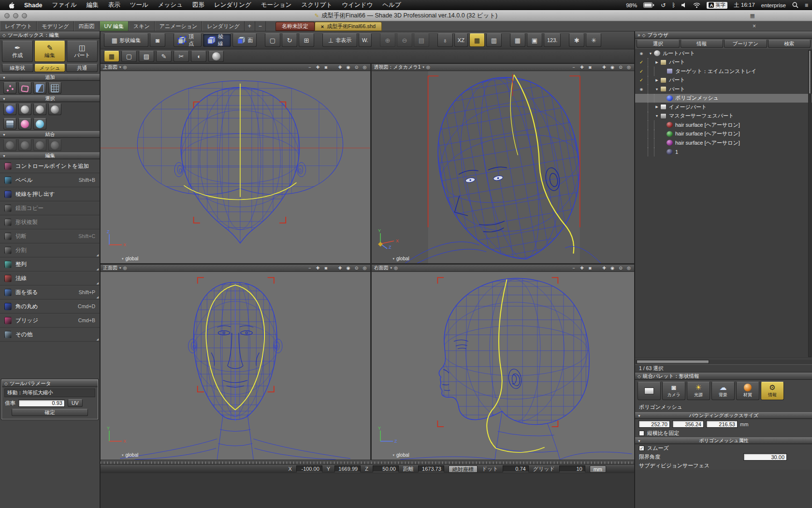 This screenshot has height=508, width=812. I want to click on band-select-button: ⊞, so click(306, 40).